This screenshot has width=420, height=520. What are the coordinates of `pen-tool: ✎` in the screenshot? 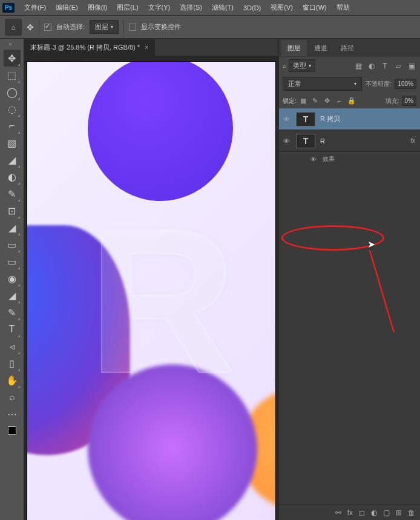 It's located at (12, 312).